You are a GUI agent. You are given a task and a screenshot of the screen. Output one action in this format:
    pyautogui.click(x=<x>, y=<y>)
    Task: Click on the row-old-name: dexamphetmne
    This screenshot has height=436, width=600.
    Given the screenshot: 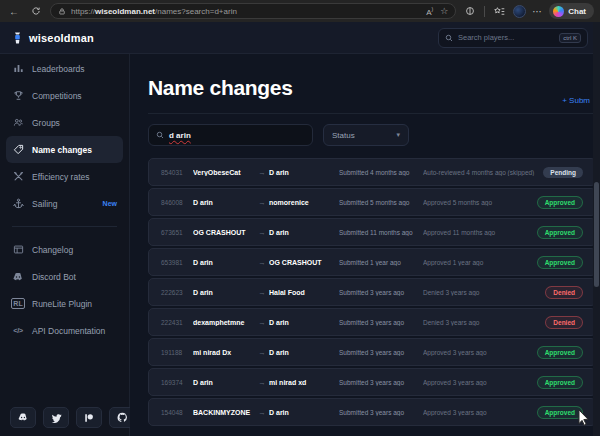 What is the action you would take?
    pyautogui.click(x=224, y=322)
    